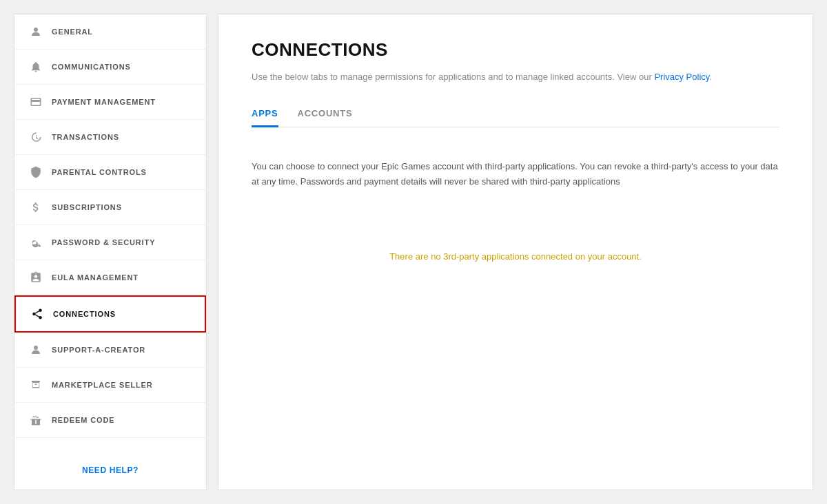 Image resolution: width=827 pixels, height=504 pixels. I want to click on shield-icon, so click(36, 172).